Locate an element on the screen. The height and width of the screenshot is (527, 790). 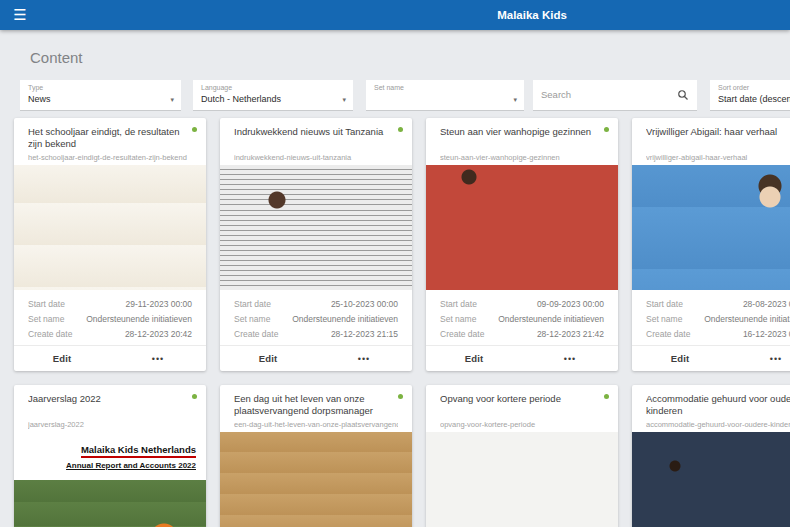
card-title: Indrukwekkend nieuws uit Tanzania is located at coordinates (316, 132).